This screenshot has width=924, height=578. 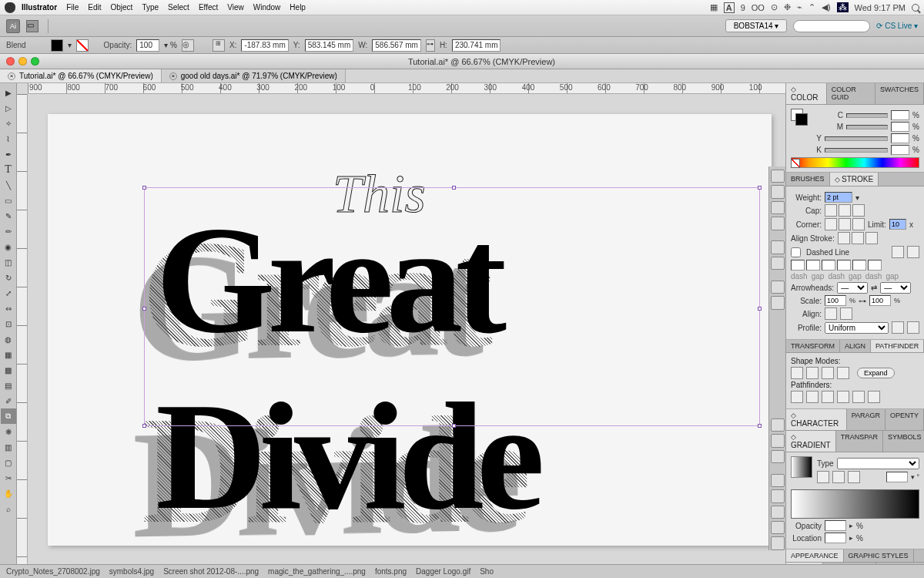 I want to click on menu-effect: Effect, so click(x=208, y=8).